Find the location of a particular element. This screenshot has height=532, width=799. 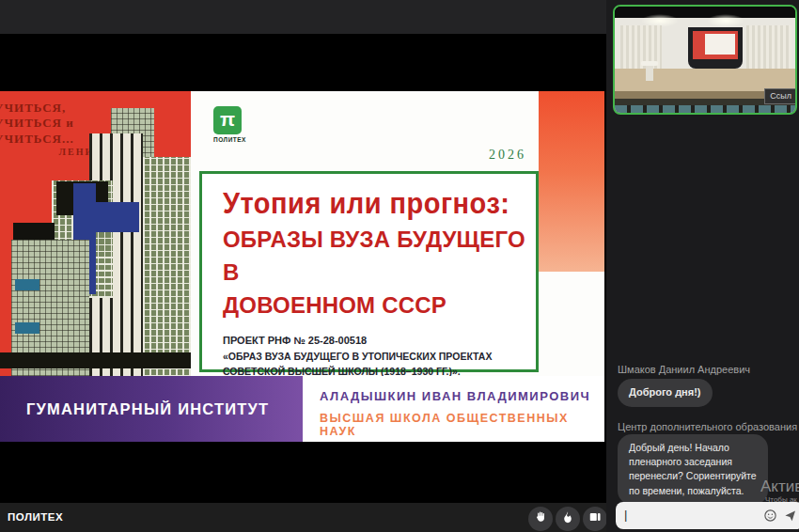

poster-artwork: УЧИТЬСЯ, УЧИТЬСЯ и УЧИТЬСЯ... ЛЕНИН is located at coordinates (96, 233).